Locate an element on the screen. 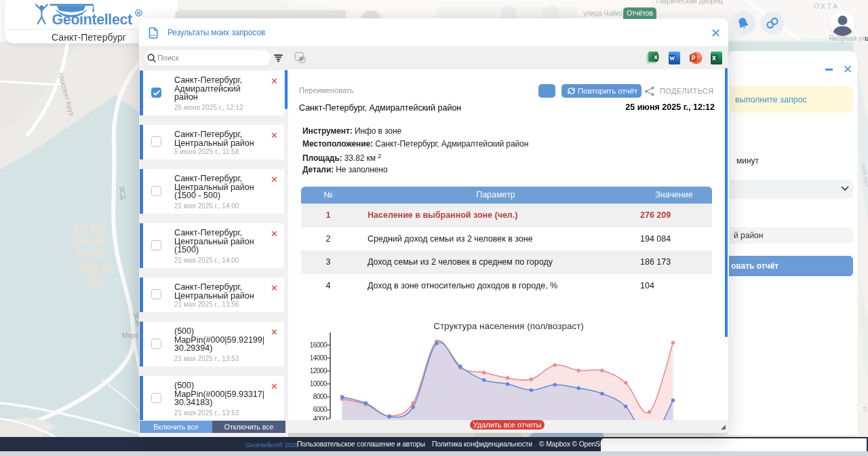 Image resolution: width=868 pixels, height=456 pixels. svg-text: 16000 is located at coordinates (319, 345).